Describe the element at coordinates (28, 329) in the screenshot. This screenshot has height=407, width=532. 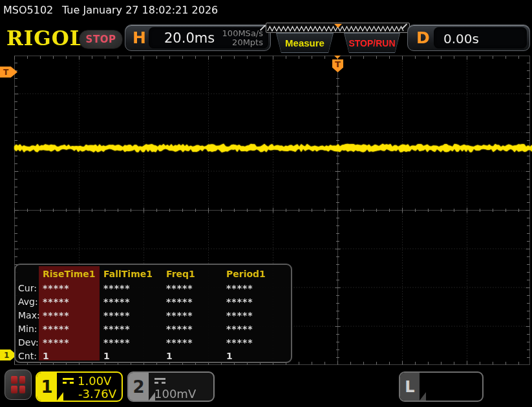
I see `row-label: Min:` at that location.